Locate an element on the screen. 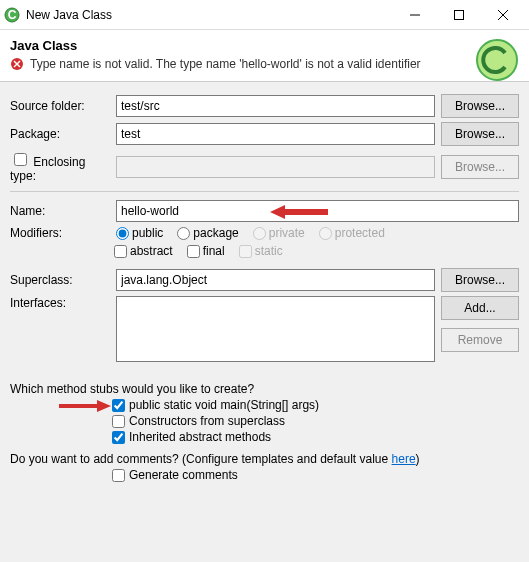 The height and width of the screenshot is (562, 529). private-radio is located at coordinates (260, 234).